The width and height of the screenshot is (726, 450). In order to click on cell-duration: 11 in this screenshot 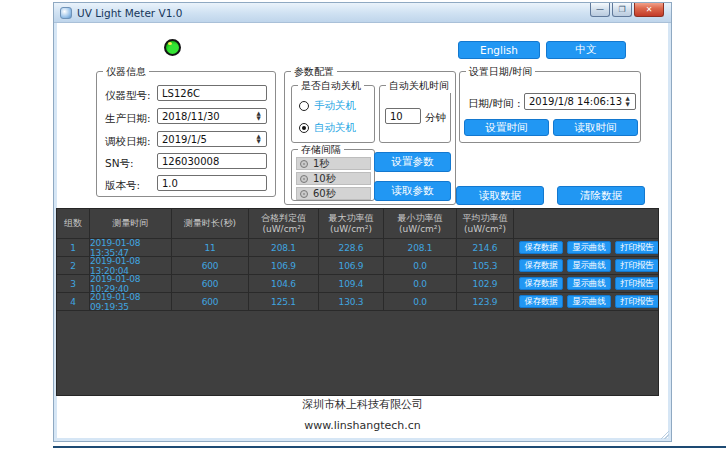, I will do `click(210, 248)`.